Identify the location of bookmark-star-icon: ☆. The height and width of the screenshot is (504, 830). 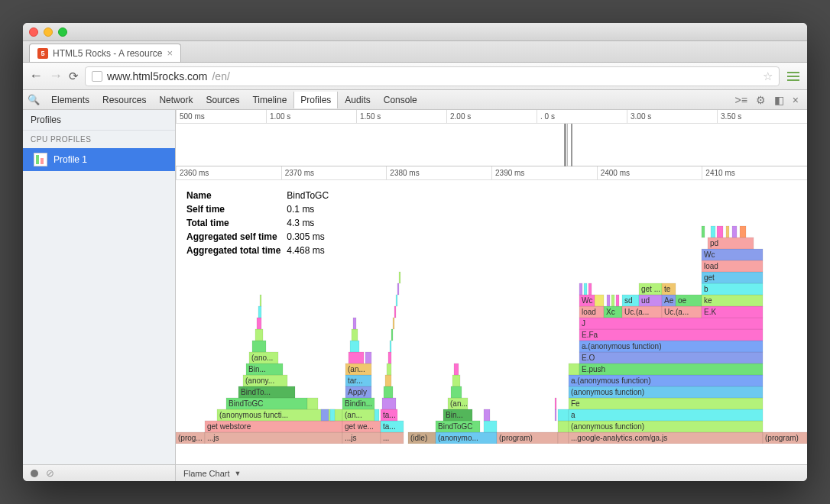
(767, 76).